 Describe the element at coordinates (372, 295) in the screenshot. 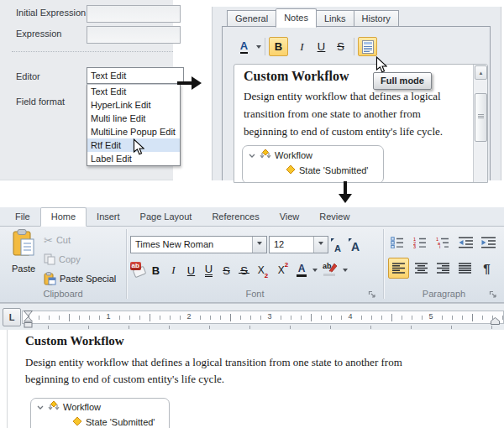

I see `font-dialog-launcher-icon` at that location.